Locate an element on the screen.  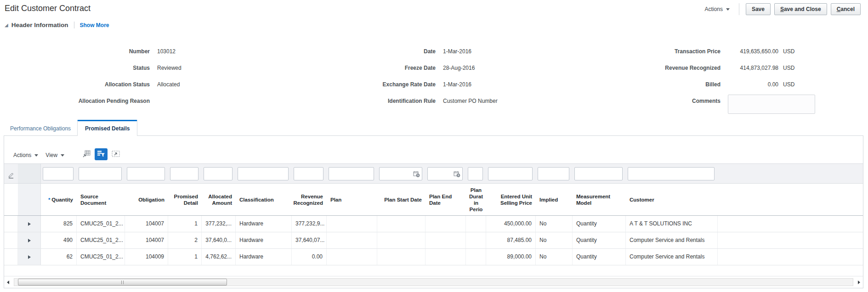
cell-revenue-recognized: 0.00 is located at coordinates (309, 257).